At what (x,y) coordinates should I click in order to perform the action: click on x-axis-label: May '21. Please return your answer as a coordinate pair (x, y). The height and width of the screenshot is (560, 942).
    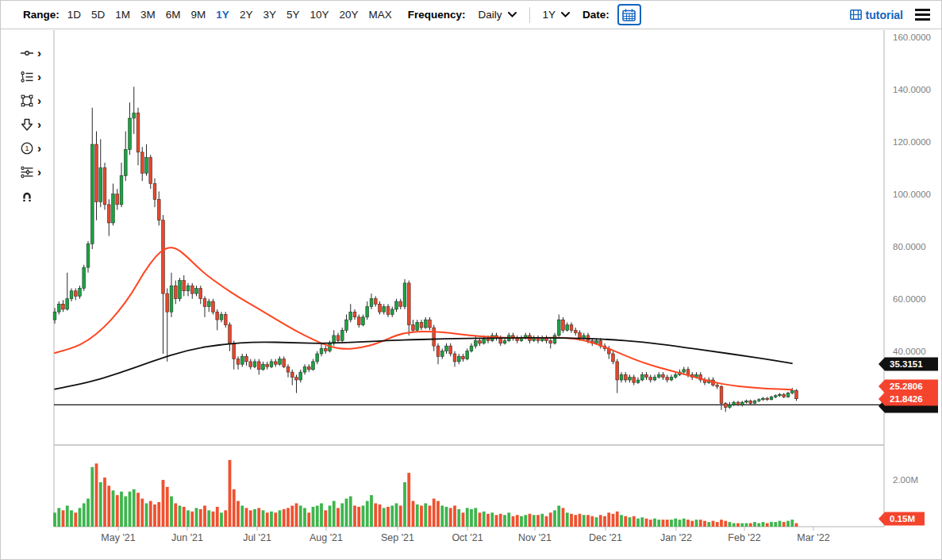
    Looking at the image, I should click on (117, 538).